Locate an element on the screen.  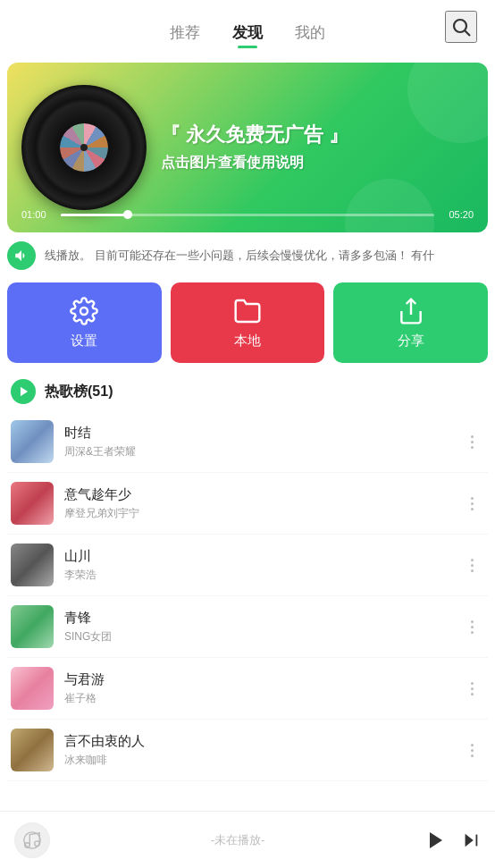
search-icon is located at coordinates (461, 27).